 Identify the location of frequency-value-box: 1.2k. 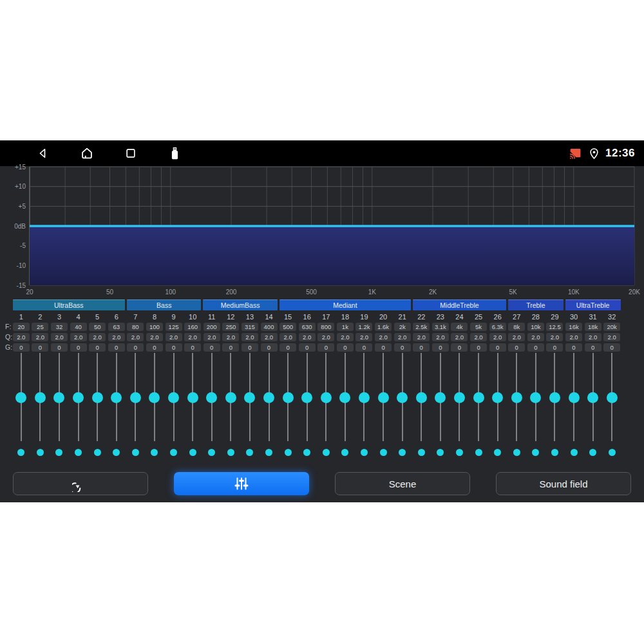
(364, 327).